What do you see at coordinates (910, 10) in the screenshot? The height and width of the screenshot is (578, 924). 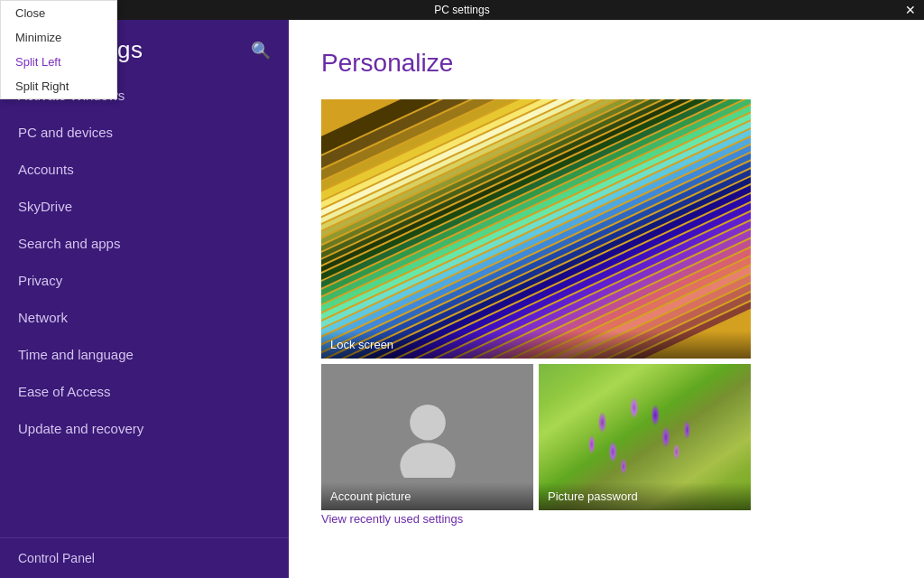 I see `close-window-button: ✕` at bounding box center [910, 10].